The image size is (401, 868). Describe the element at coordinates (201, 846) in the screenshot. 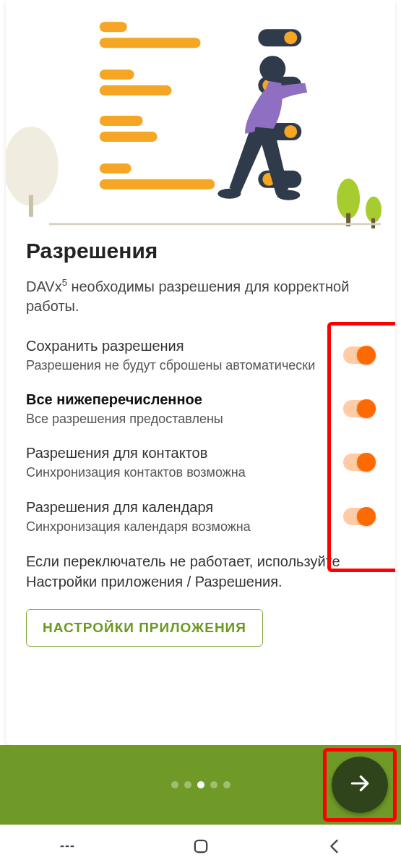

I see `system-nav-bar` at that location.